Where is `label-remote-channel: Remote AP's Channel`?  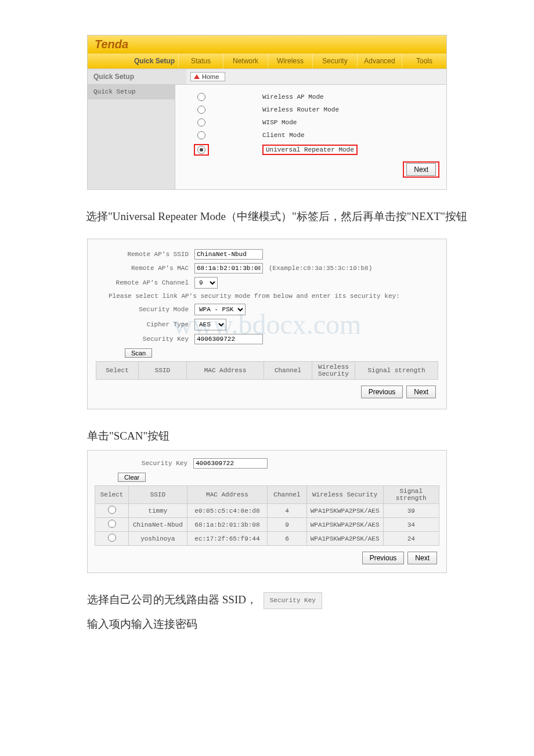 label-remote-channel: Remote AP's Channel is located at coordinates (145, 283).